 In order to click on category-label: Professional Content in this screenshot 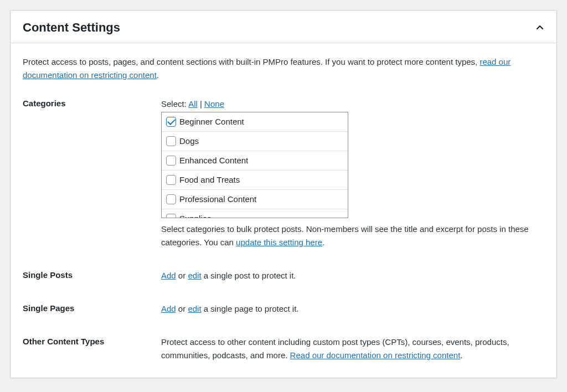, I will do `click(218, 199)`.